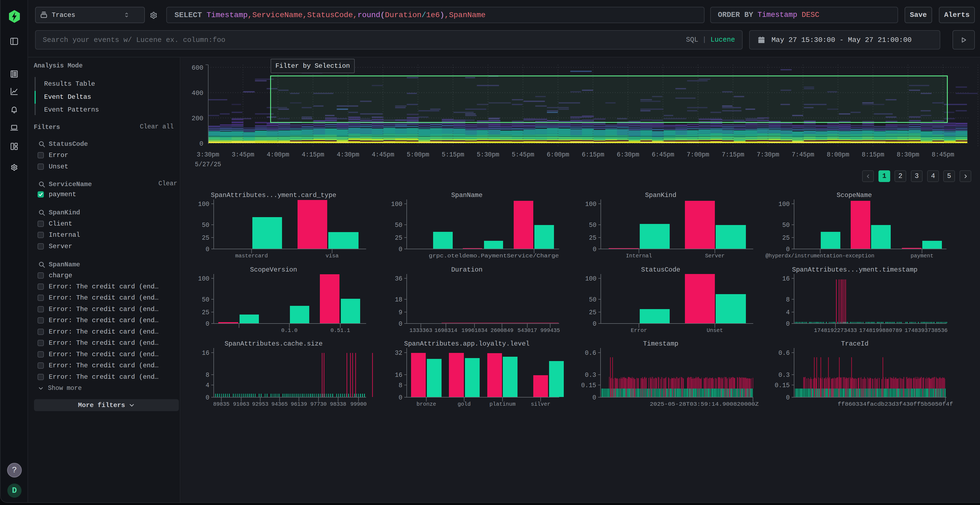 This screenshot has width=980, height=505. Describe the element at coordinates (488, 155) in the screenshot. I see `svg-text: 5:30pm` at that location.